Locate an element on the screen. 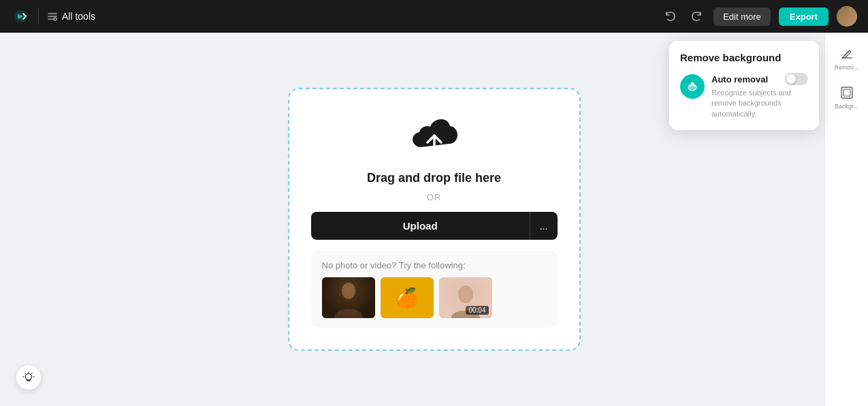 The image size is (868, 406). nav-divider is located at coordinates (38, 16).